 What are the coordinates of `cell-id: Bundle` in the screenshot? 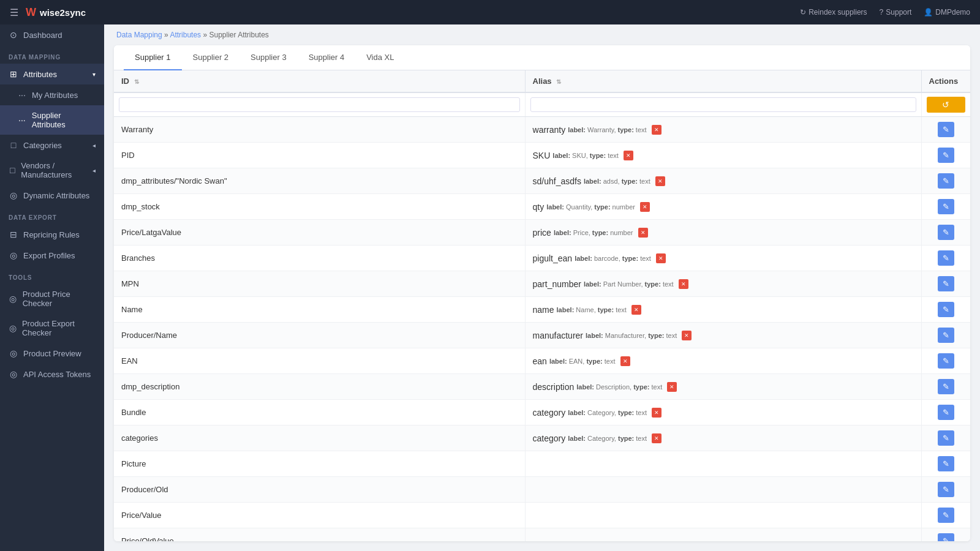 It's located at (320, 413).